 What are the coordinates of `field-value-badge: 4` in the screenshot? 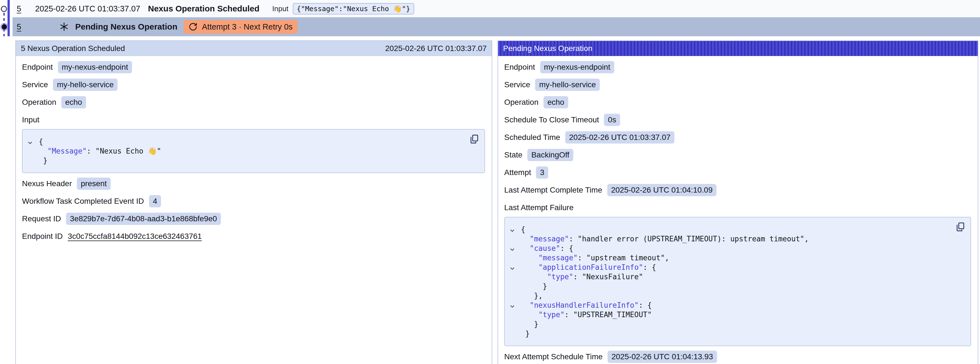 It's located at (155, 201).